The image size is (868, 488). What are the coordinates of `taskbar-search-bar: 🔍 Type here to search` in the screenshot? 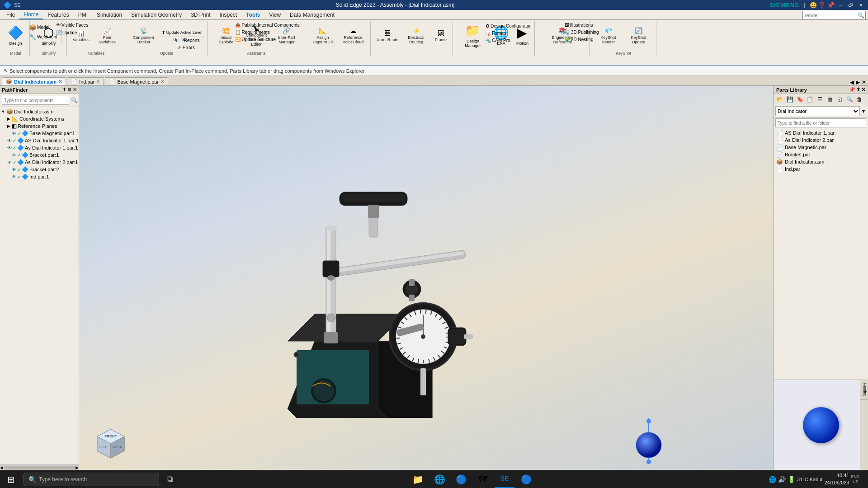 It's located at (91, 479).